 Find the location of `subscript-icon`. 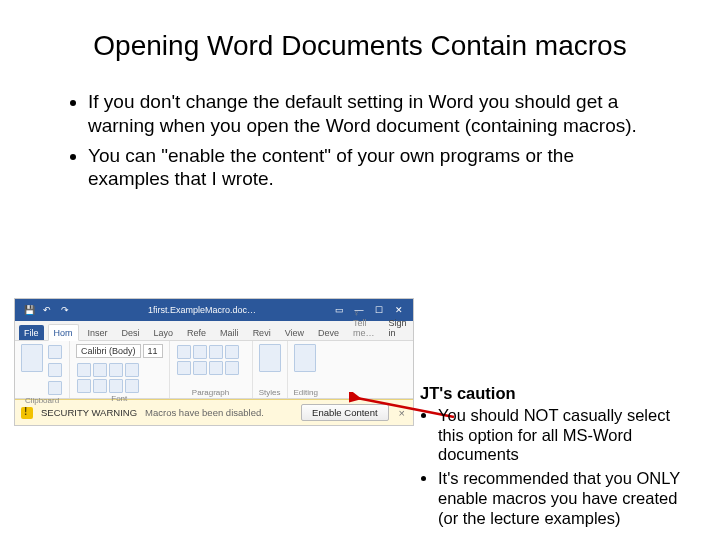

subscript-icon is located at coordinates (84, 386).